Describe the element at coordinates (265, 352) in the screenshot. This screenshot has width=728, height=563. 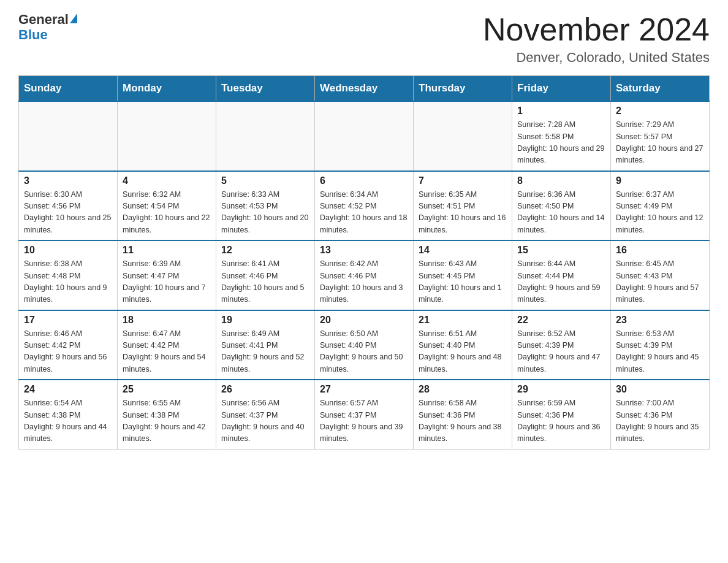
I see `day-info: Sunrise: 6:49 AMSunset: 4:41 PMDaylight:…` at that location.